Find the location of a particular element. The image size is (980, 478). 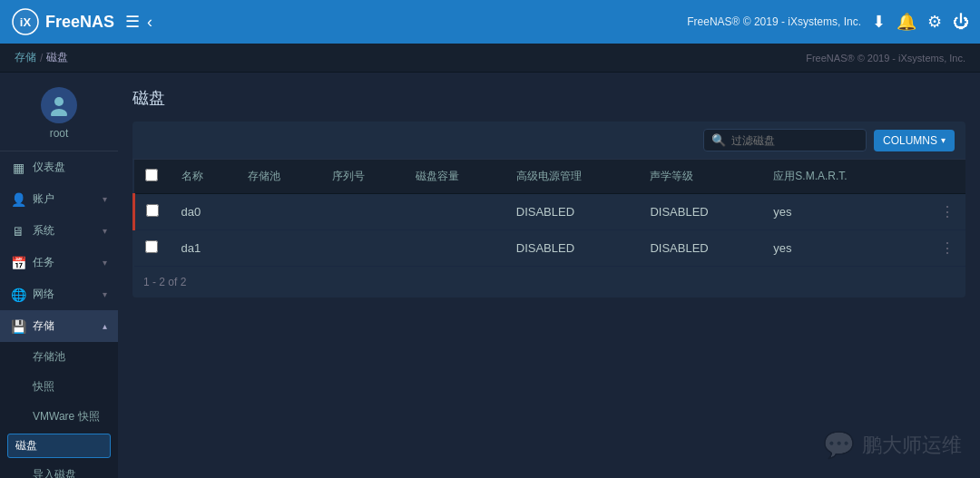

logo: iX FreeNAS is located at coordinates (63, 22).